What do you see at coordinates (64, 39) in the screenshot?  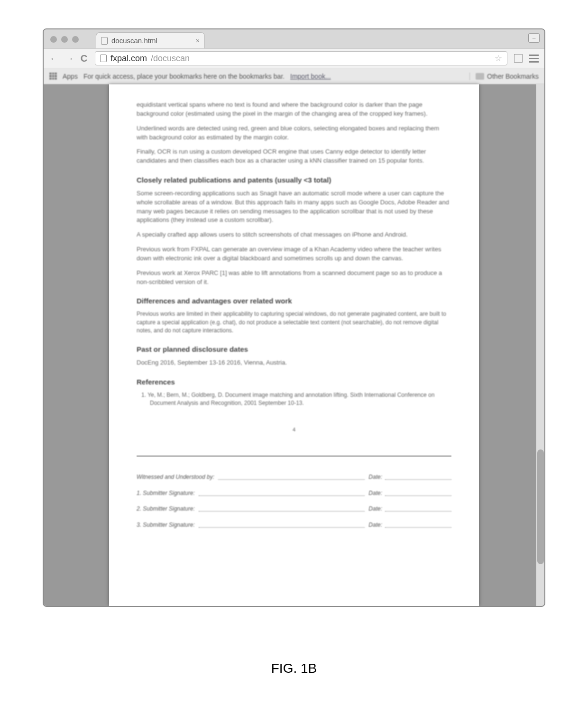 I see `window-controls` at bounding box center [64, 39].